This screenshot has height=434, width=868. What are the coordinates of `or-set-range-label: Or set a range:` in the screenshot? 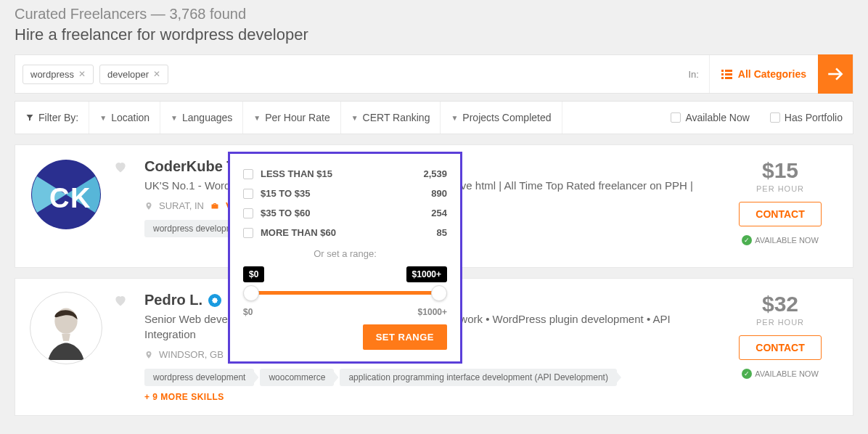 It's located at (345, 254).